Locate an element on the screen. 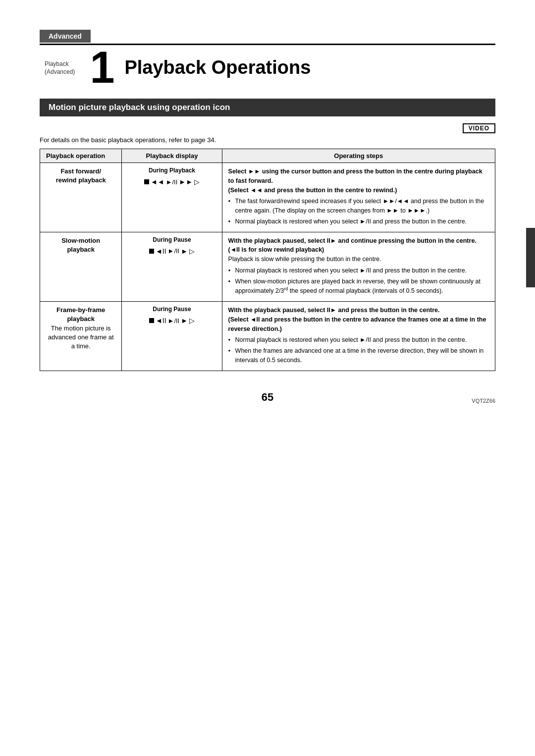 This screenshot has height=756, width=535. col-header-operation: Playback operation is located at coordinates (81, 156).